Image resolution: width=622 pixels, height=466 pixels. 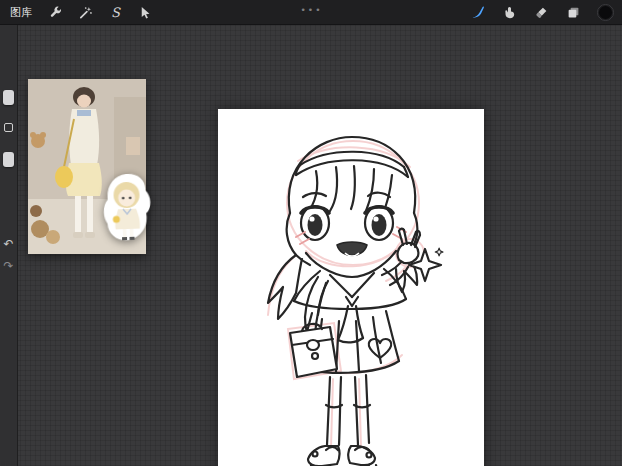 I want to click on selection-button: S, so click(x=116, y=12).